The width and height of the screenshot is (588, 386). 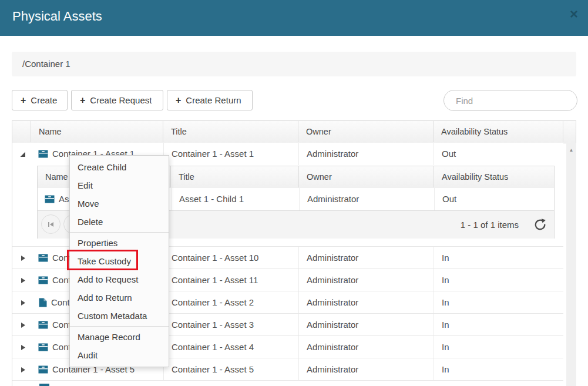 I want to click on asset-title: Container 1 - Asset 2, so click(x=231, y=303).